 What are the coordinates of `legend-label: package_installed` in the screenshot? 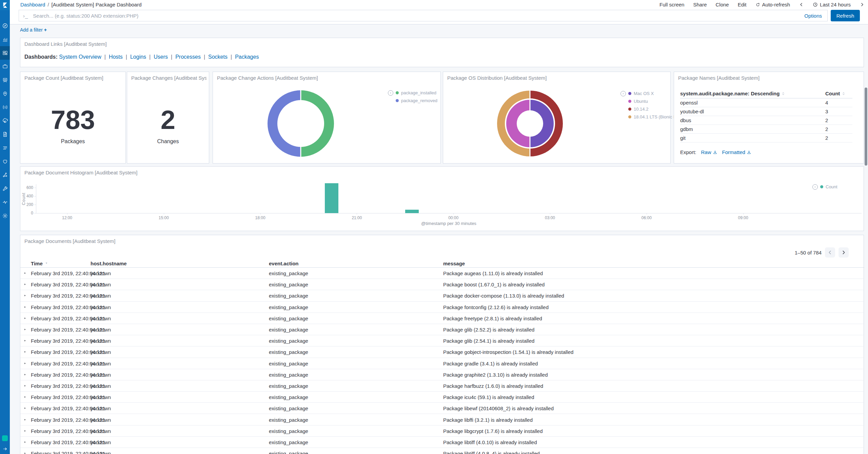 It's located at (419, 93).